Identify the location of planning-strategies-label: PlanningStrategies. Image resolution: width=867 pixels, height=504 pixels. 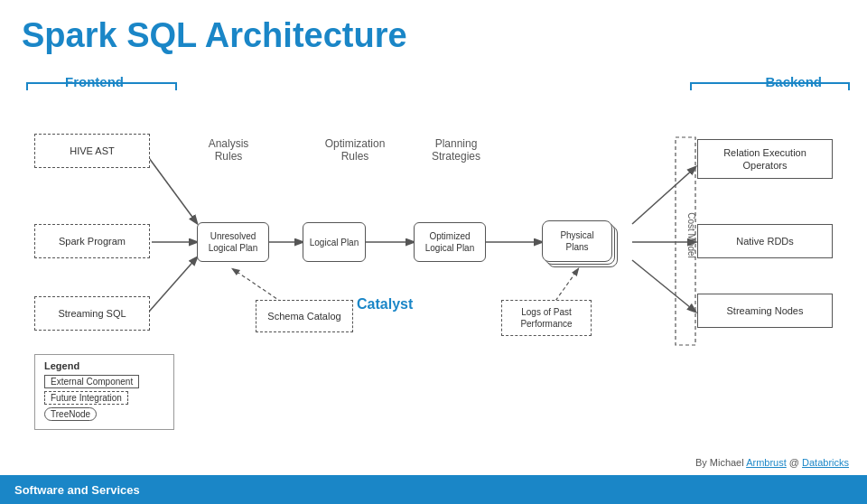
(456, 150).